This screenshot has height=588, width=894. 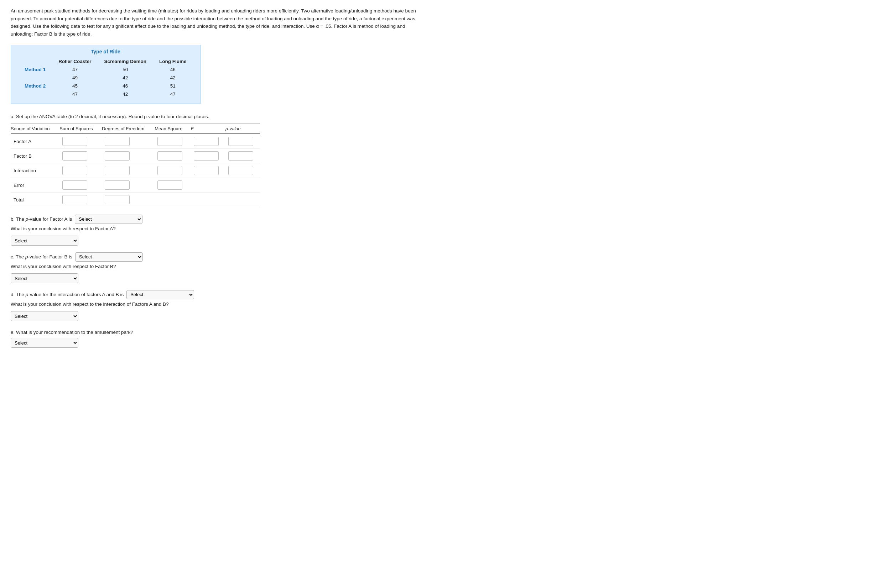 I want to click on col-f: F, so click(x=208, y=129).